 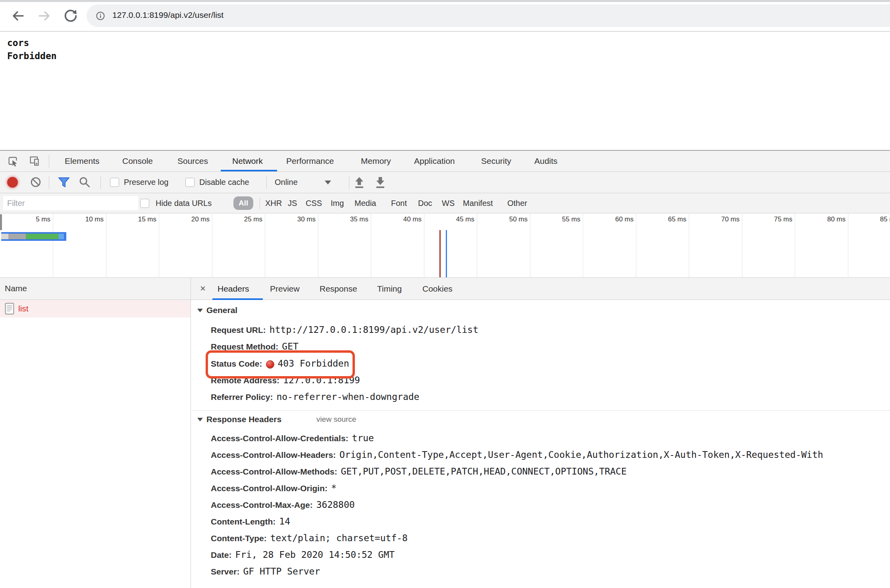 What do you see at coordinates (222, 310) in the screenshot?
I see `general-title: General` at bounding box center [222, 310].